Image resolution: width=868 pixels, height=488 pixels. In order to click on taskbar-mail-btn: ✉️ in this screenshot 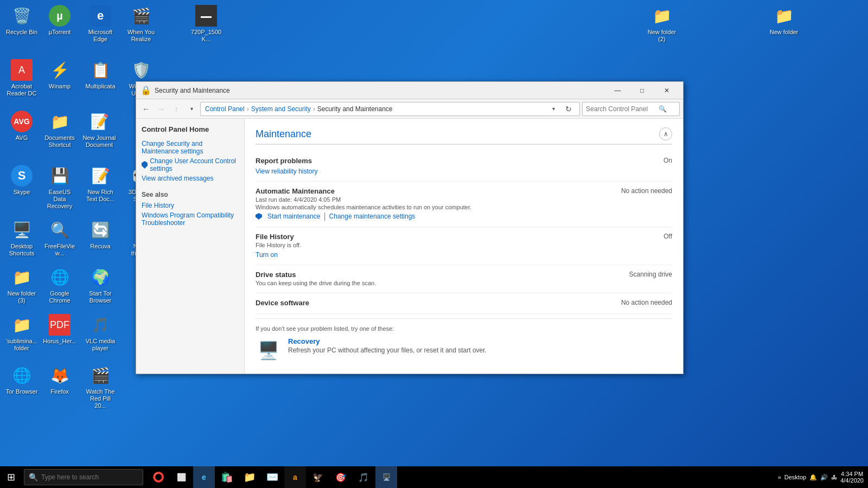, I will do `click(272, 477)`.